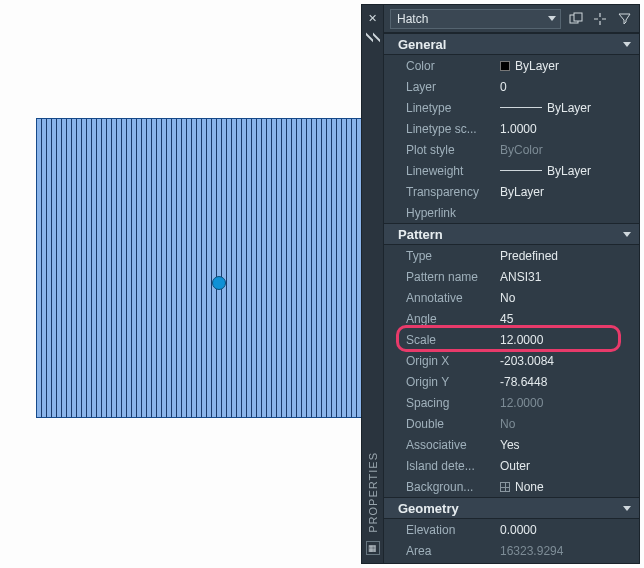 Image resolution: width=644 pixels, height=568 pixels. Describe the element at coordinates (512, 424) in the screenshot. I see `prop-row-double: Double No` at that location.